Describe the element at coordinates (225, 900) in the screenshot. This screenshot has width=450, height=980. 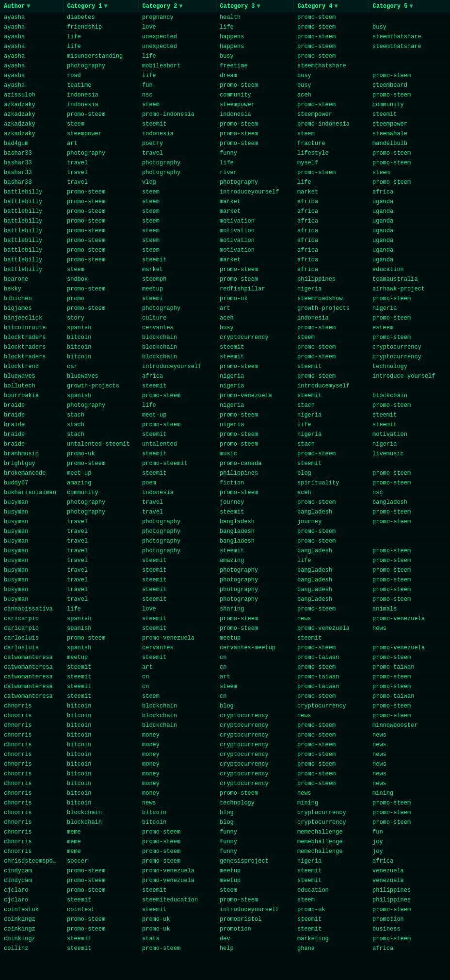
I see `table-row: cjclarosteemitsteemiteducationpromo-stee…` at that location.